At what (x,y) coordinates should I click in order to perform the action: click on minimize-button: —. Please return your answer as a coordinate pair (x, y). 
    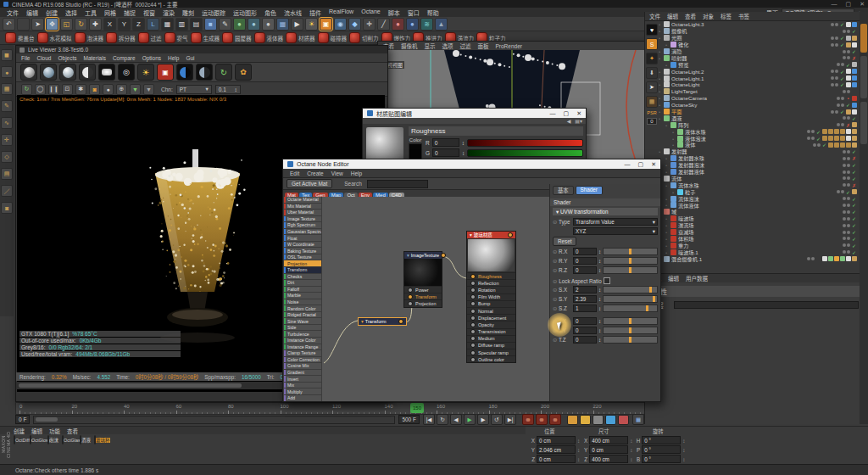
    Looking at the image, I should click on (553, 114).